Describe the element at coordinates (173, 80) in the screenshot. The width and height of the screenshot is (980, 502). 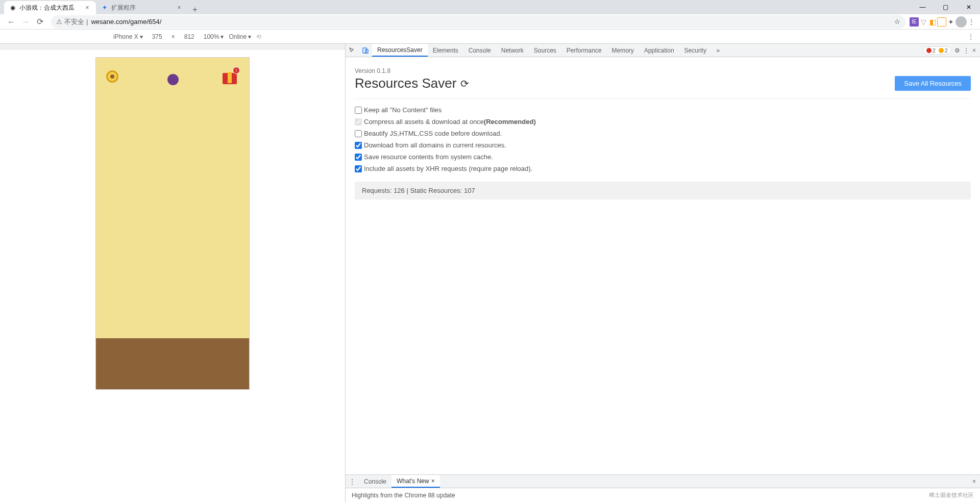
I see `game-fruit` at that location.